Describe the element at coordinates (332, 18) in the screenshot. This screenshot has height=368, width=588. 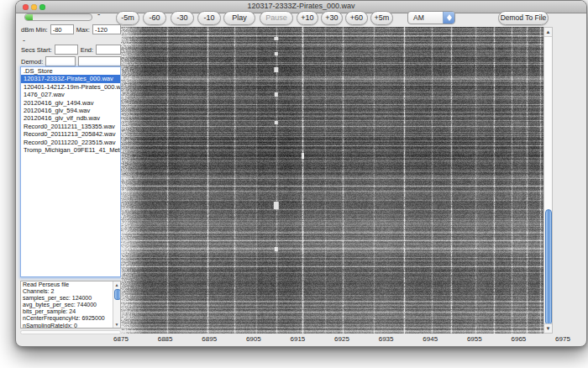
I see `seek-plus-30-button: +30` at that location.